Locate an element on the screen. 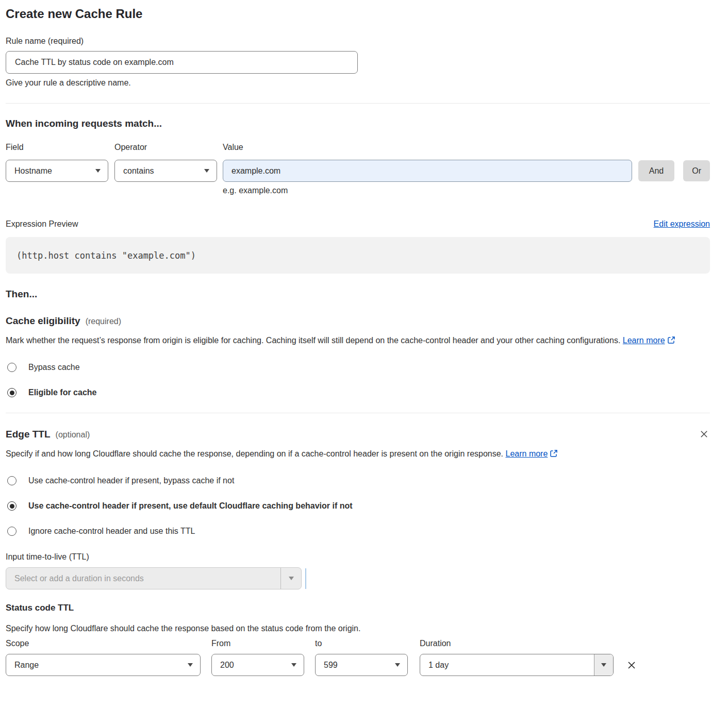 This screenshot has height=709, width=728. scope-label: Scope is located at coordinates (103, 644).